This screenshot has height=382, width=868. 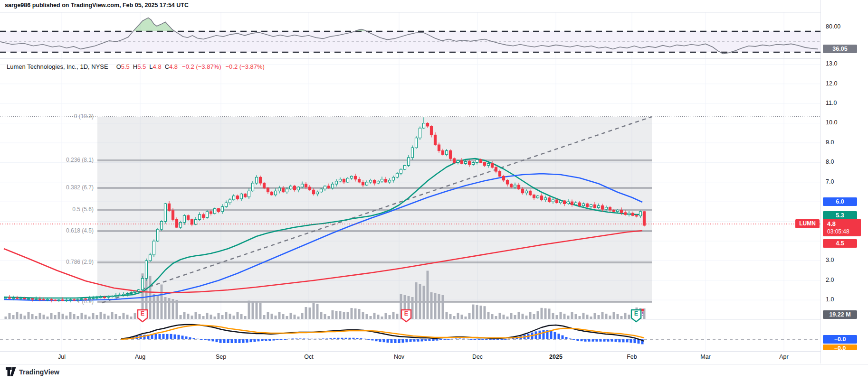 I want to click on last-price-value: 4.8, so click(x=842, y=224).